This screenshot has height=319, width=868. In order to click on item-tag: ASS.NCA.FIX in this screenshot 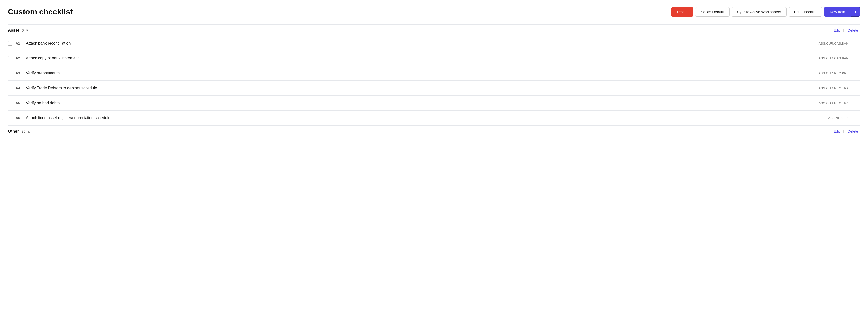, I will do `click(838, 118)`.